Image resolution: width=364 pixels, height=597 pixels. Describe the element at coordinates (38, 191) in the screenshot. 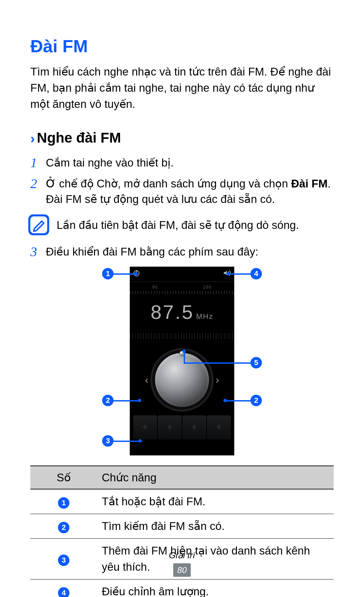

I see `step-number: 2` at that location.